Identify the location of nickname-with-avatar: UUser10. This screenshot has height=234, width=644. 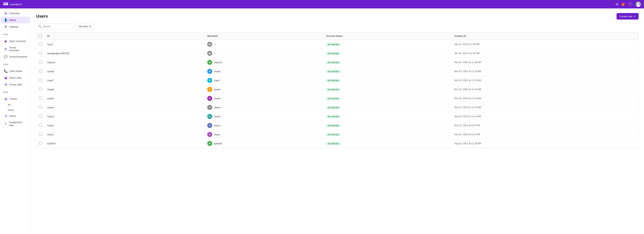
(264, 62).